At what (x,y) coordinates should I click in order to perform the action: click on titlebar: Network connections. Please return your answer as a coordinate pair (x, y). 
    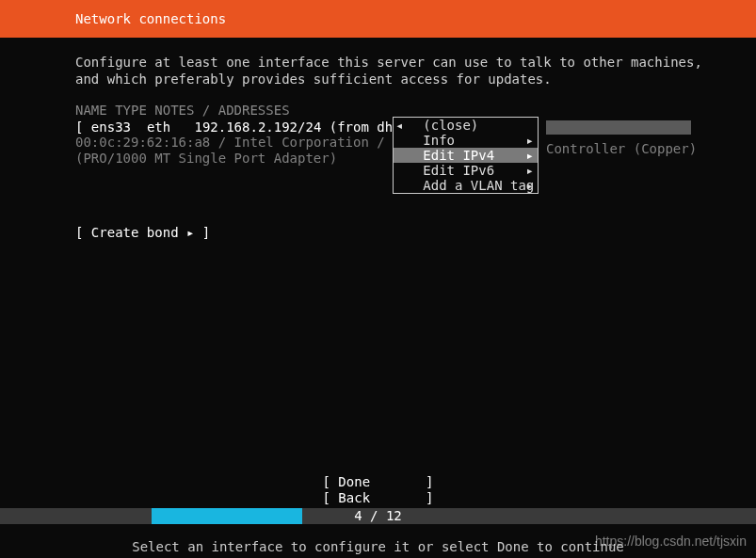
    Looking at the image, I should click on (378, 19).